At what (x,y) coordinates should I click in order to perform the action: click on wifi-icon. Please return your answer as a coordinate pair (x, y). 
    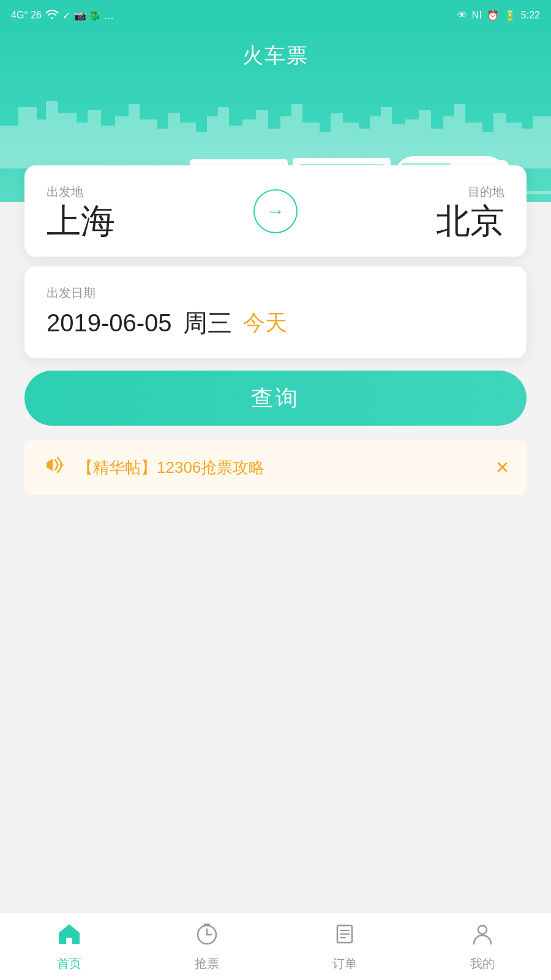
    Looking at the image, I should click on (52, 15).